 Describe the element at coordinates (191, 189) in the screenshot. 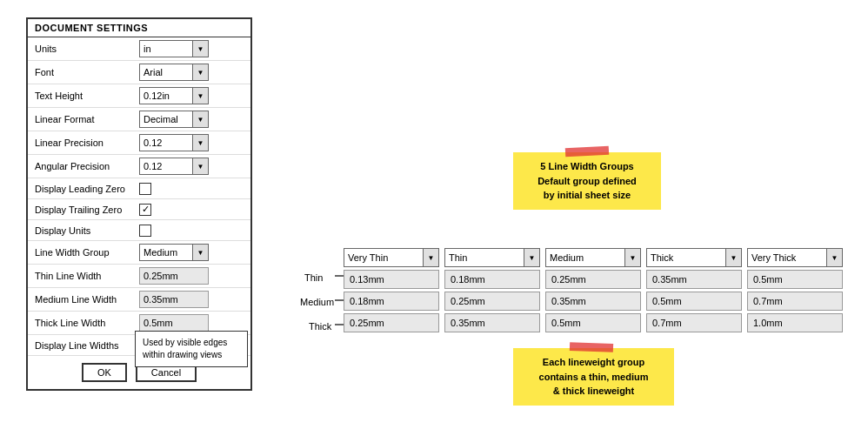

I see `display-leading-zero-control` at that location.